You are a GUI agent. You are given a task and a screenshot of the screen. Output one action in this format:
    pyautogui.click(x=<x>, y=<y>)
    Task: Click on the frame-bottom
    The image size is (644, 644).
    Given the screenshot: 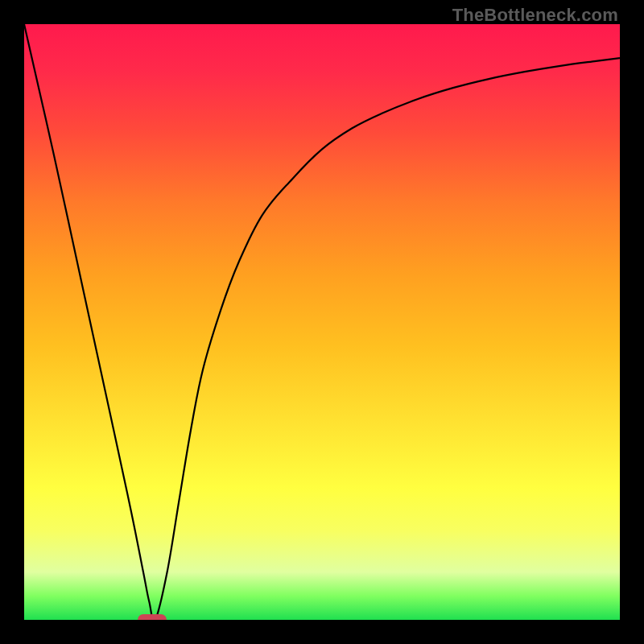 What is the action you would take?
    pyautogui.click(x=322, y=632)
    